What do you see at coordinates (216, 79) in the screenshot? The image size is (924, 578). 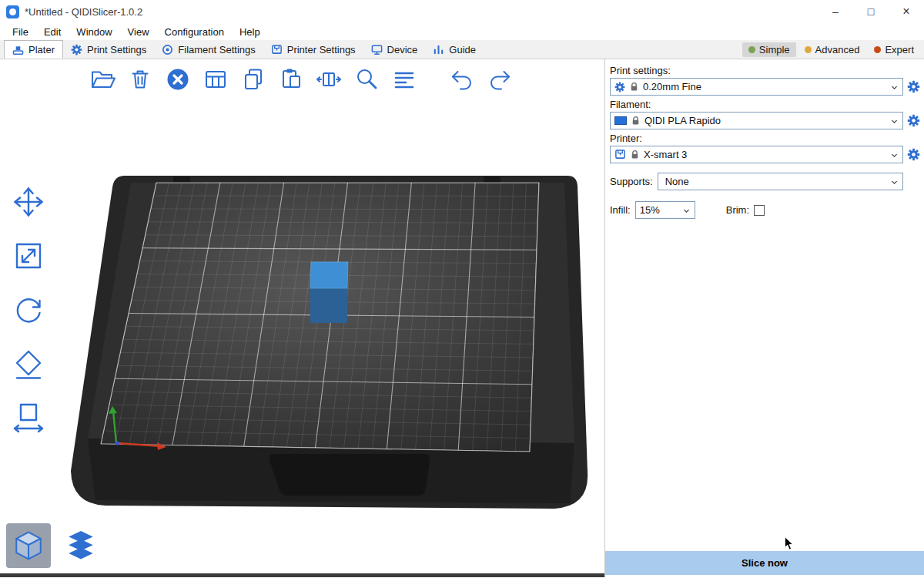 I see `arrange-grid-icon` at bounding box center [216, 79].